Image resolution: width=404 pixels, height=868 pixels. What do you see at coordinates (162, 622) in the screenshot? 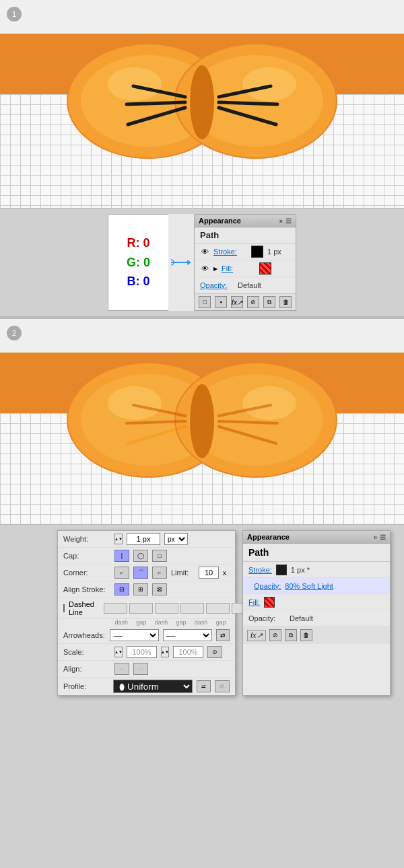
I see `dash-label-2: dash` at bounding box center [162, 622].